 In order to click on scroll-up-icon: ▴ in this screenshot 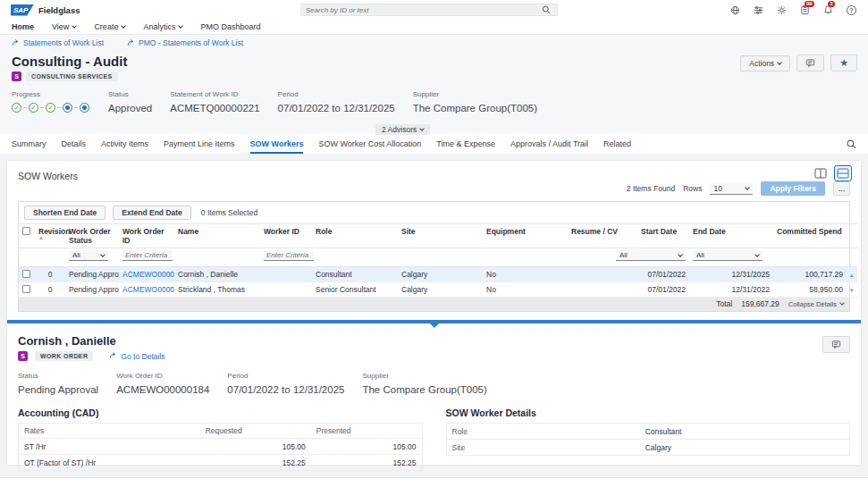, I will do `click(852, 275)`.